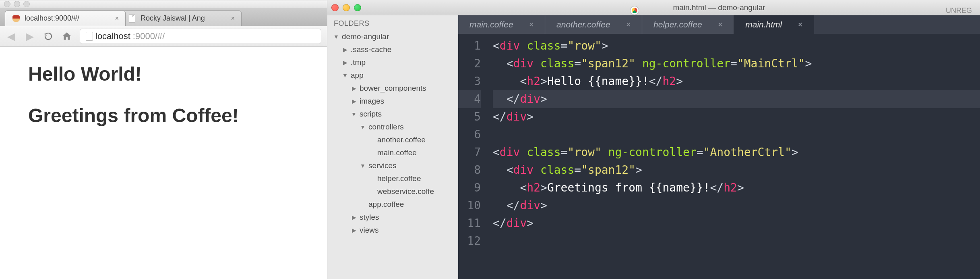 The image size is (980, 279). Describe the element at coordinates (469, 99) in the screenshot. I see `line-number: 4` at that location.